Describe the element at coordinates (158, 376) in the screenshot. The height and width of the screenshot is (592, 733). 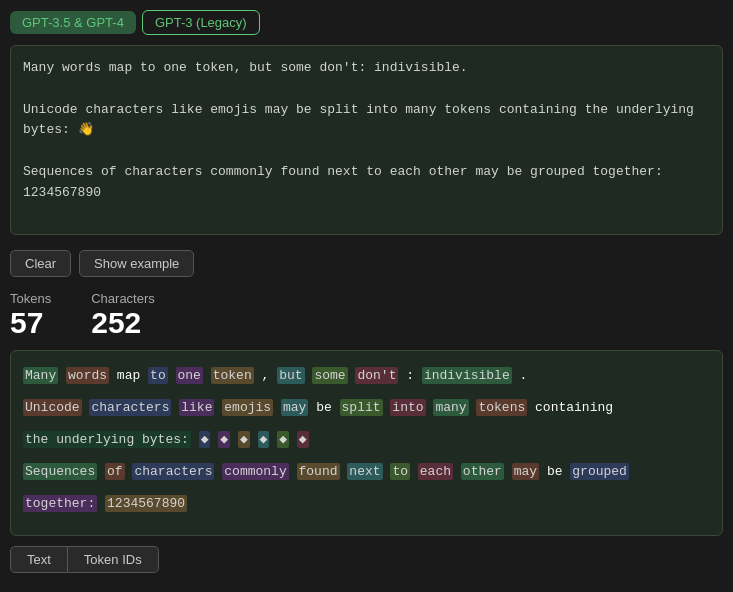
I see `token-to: to` at that location.